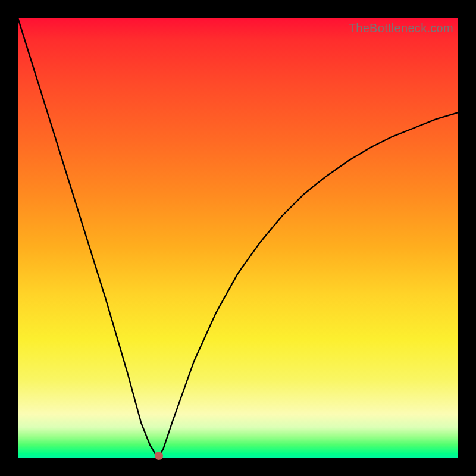 The height and width of the screenshot is (476, 476). What do you see at coordinates (159, 456) in the screenshot?
I see `optimum-marker` at bounding box center [159, 456].